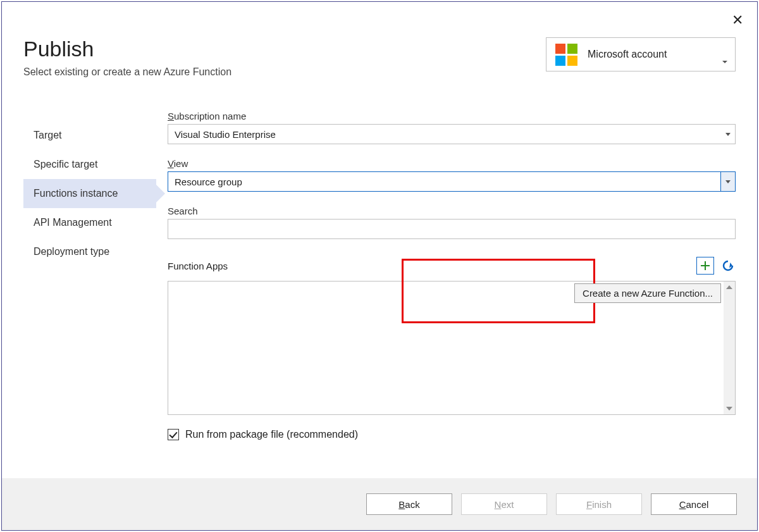  What do you see at coordinates (90, 291) in the screenshot?
I see `wizard-steps-sidebar: Target Specific target Functions instanc…` at bounding box center [90, 291].